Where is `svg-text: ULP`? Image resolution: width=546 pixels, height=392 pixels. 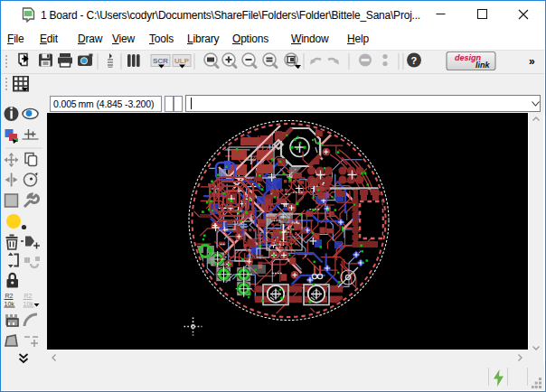 svg-text: ULP is located at coordinates (183, 61).